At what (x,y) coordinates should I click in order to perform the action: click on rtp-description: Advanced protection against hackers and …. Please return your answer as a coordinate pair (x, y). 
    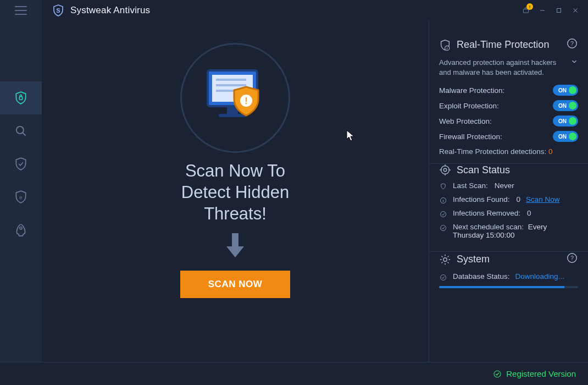
    Looking at the image, I should click on (502, 67).